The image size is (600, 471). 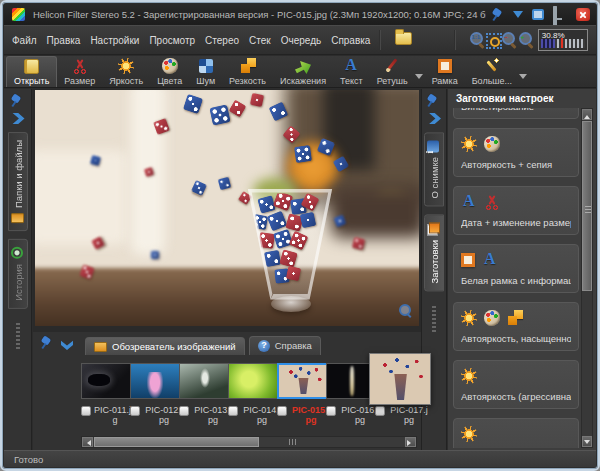 I want to click on menu-queue: Очередь, so click(x=302, y=40).